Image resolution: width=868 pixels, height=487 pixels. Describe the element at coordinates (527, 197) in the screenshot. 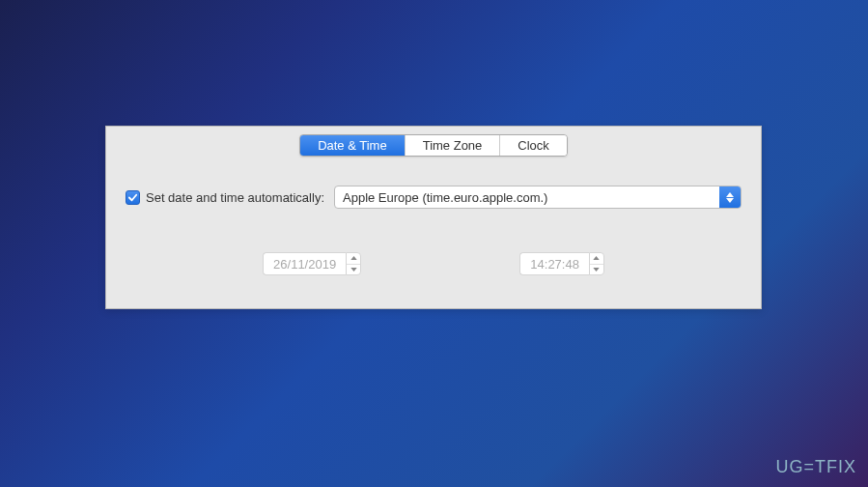

I see `time-server-value: Apple Europe (time.euro.apple.com.)` at that location.